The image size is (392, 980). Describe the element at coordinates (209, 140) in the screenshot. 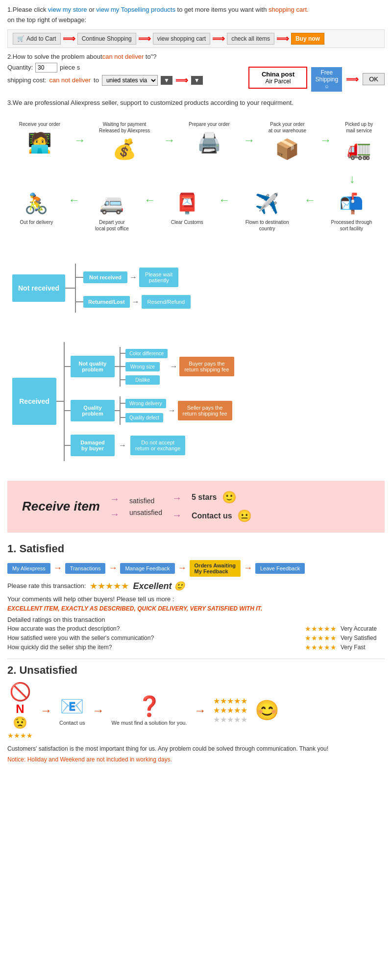

I see `proc-prepare-order: Prepare your order 🖨️` at that location.